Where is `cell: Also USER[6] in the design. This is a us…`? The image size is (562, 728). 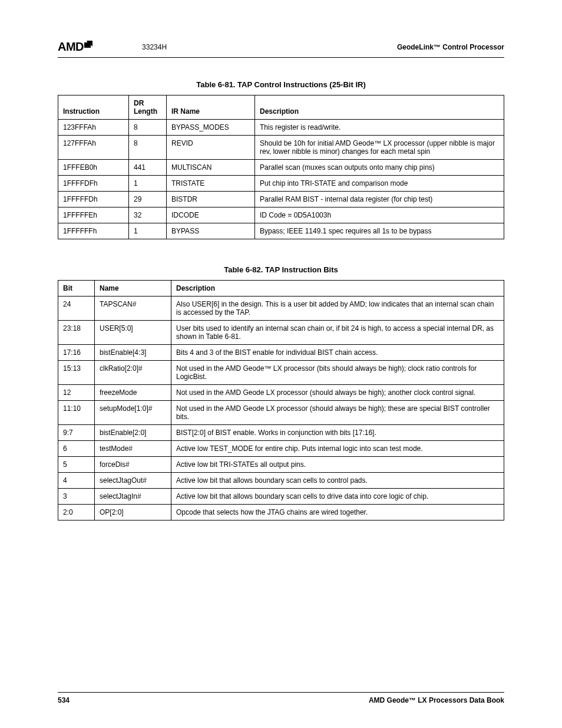 cell: Also USER[6] in the design. This is a us… is located at coordinates (338, 309).